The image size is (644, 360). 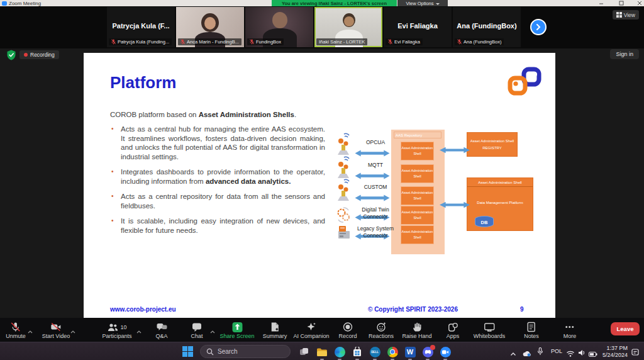 I want to click on start-button, so click(x=187, y=351).